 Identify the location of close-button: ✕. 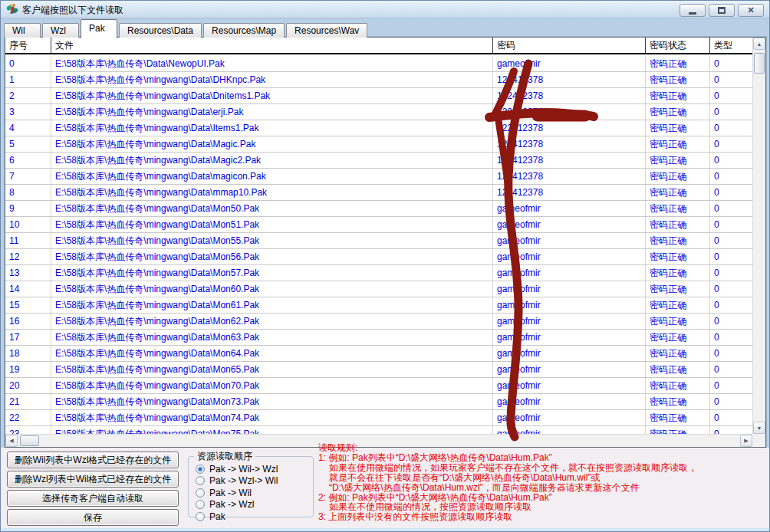
(751, 11).